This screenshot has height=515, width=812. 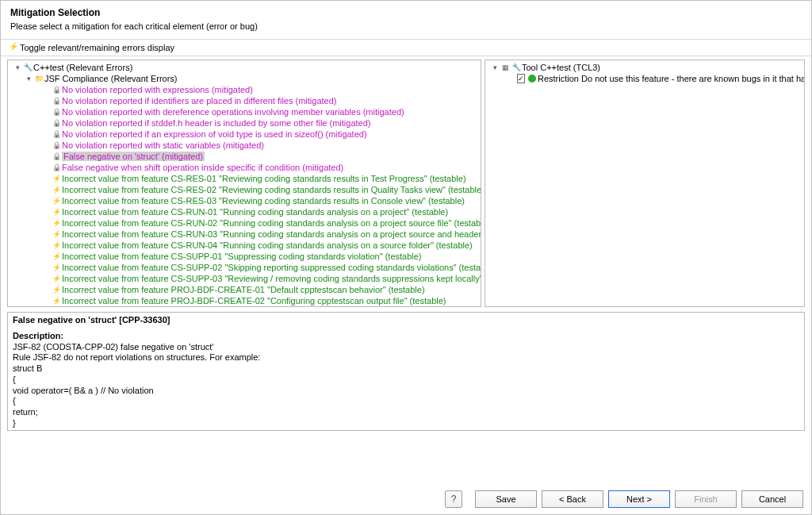 I want to click on tree-item: No violation reported with dereference o…, so click(x=244, y=112).